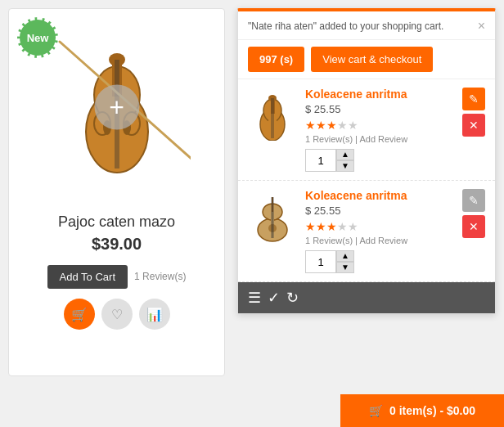 The height and width of the screenshot is (427, 504). What do you see at coordinates (160, 276) in the screenshot?
I see `product-reviews: 1 Review(s)` at bounding box center [160, 276].